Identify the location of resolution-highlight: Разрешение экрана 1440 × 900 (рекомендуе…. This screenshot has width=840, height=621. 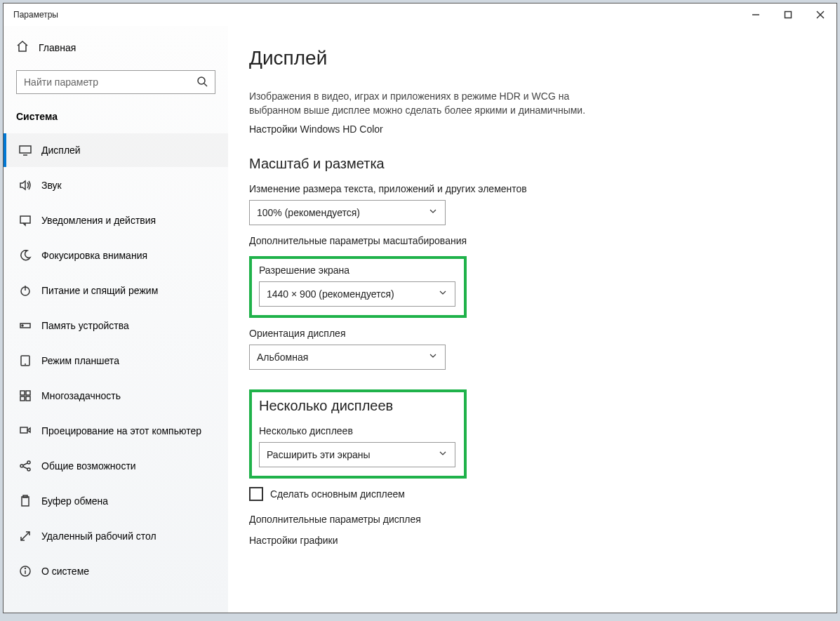
(358, 287).